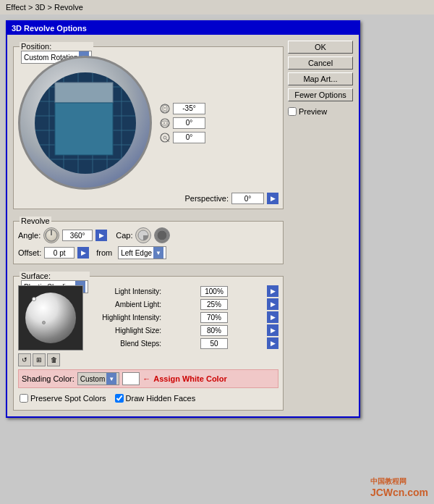  What do you see at coordinates (68, 398) in the screenshot?
I see `preserve-spots-label: Preserve Spot Colors` at bounding box center [68, 398].